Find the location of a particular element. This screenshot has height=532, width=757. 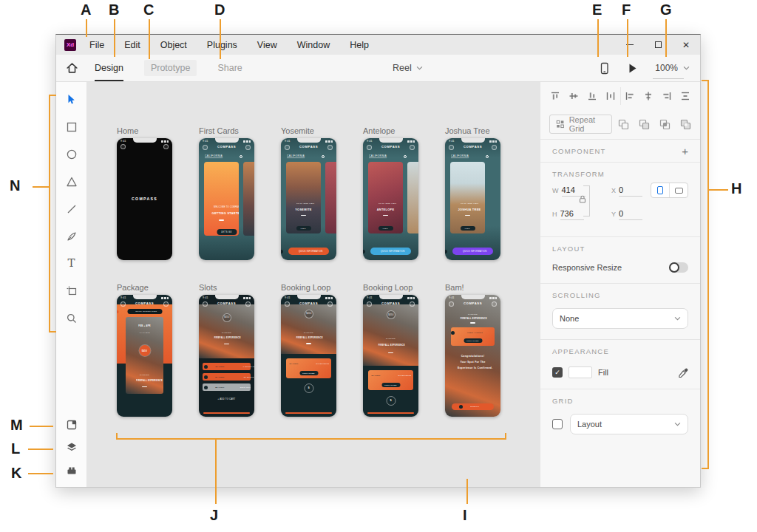

maximize-button is located at coordinates (658, 44).